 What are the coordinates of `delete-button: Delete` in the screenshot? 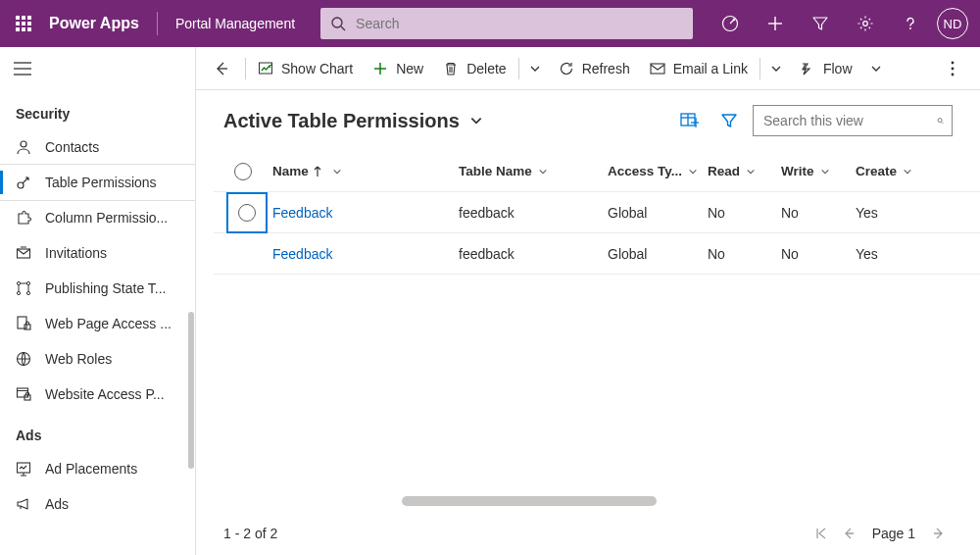 It's located at (474, 69).